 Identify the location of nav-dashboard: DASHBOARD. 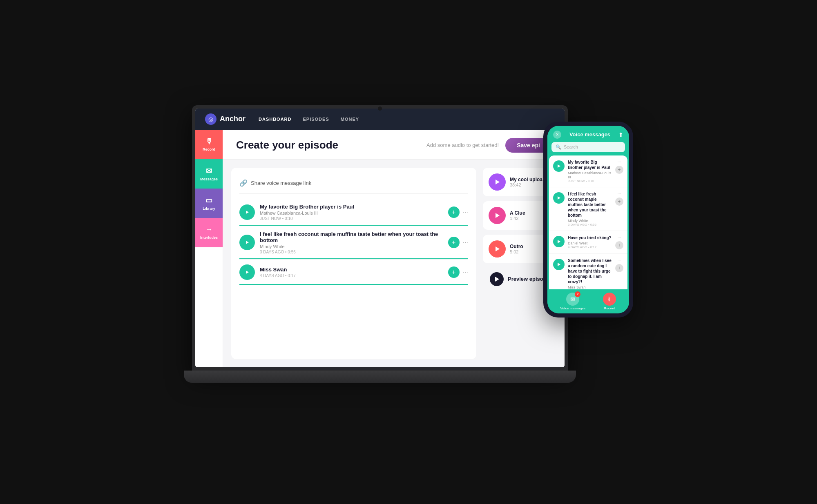
(275, 119).